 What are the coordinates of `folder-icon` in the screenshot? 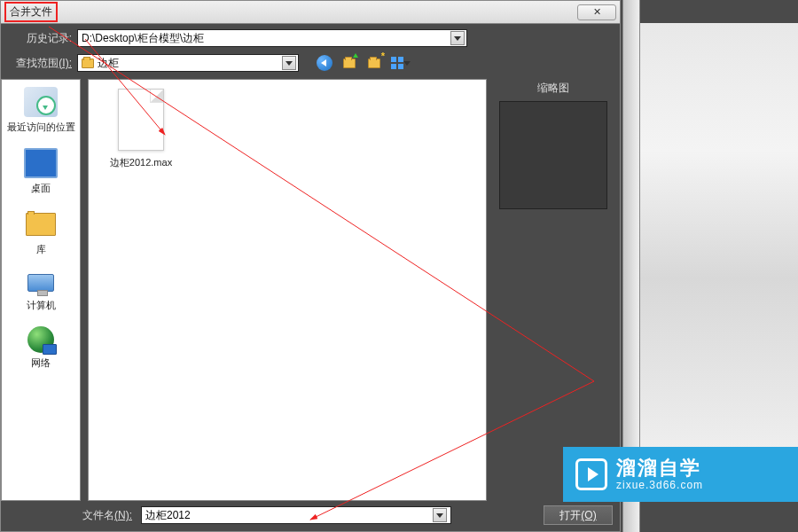 It's located at (88, 64).